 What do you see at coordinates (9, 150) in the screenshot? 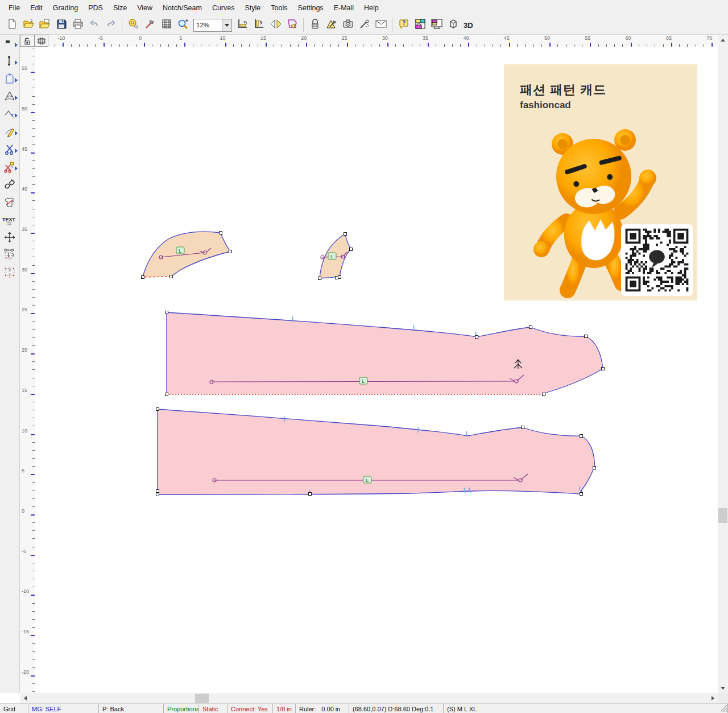
I see `scissors-tool-button` at bounding box center [9, 150].